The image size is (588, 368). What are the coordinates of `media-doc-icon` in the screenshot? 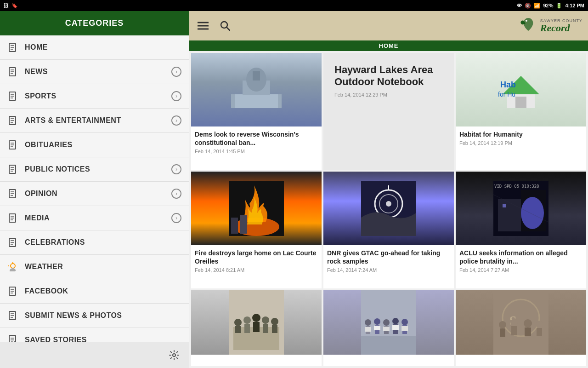 It's located at (13, 218).